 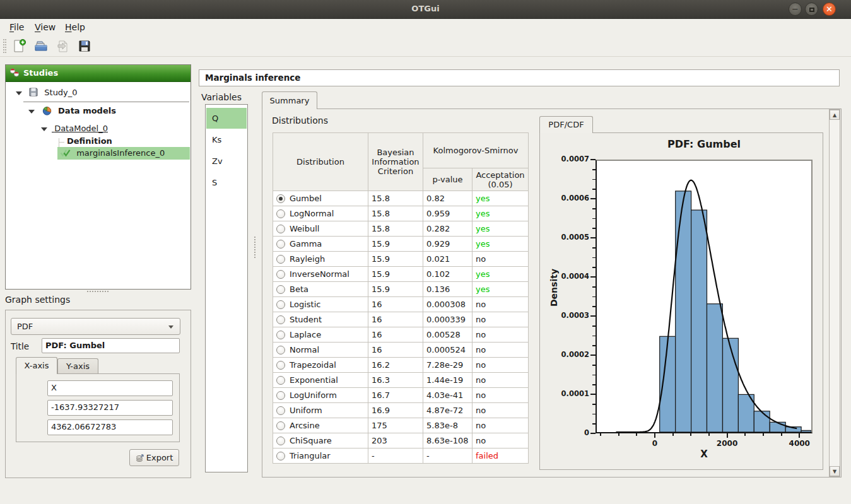 What do you see at coordinates (655, 443) in the screenshot?
I see `x-tick-label: 0` at bounding box center [655, 443].